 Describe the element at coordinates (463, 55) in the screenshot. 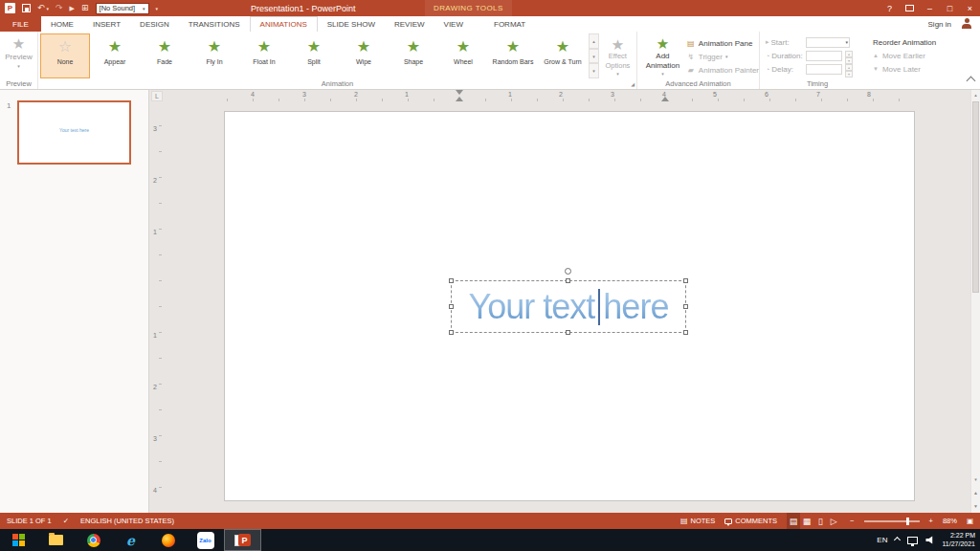

I see `animation-wheel: ★ Wheel` at that location.